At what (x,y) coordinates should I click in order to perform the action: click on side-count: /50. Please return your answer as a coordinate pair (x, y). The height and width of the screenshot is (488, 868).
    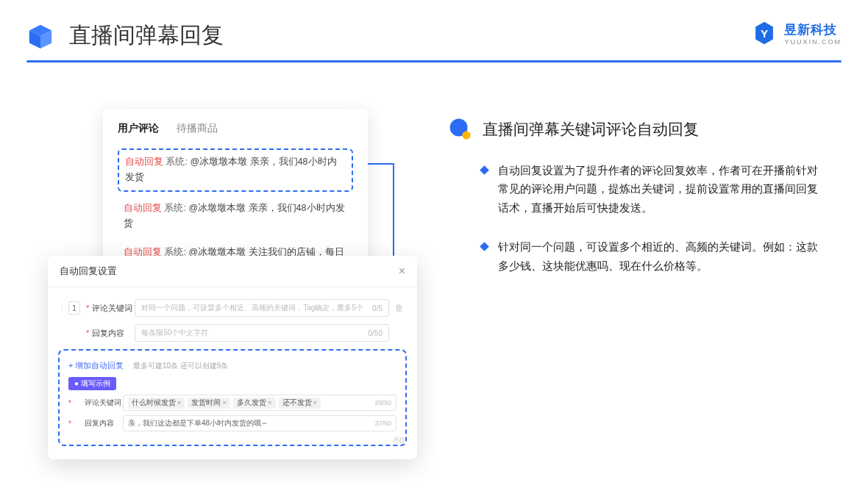
    Looking at the image, I should click on (399, 441).